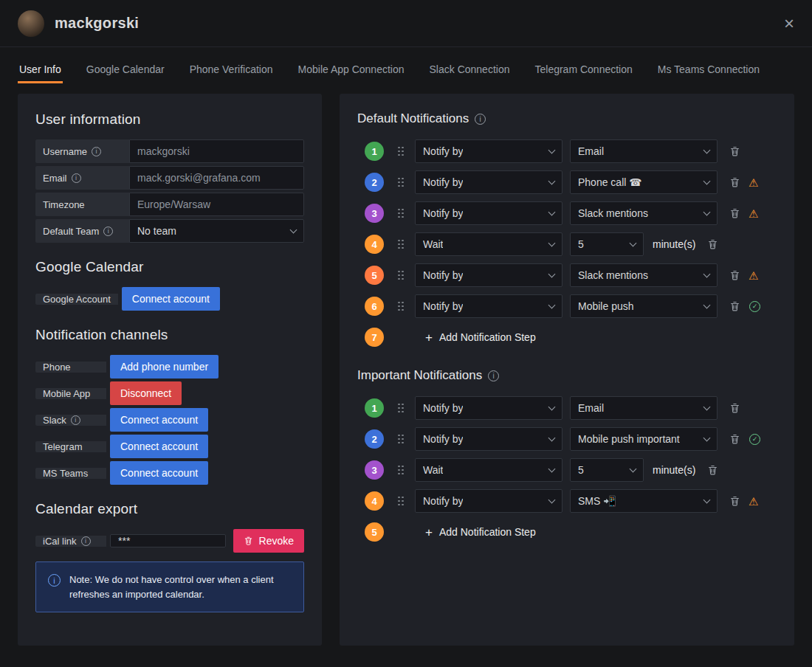 The width and height of the screenshot is (812, 667). Describe the element at coordinates (644, 182) in the screenshot. I see `step-channel-select: Phone call ☎` at that location.